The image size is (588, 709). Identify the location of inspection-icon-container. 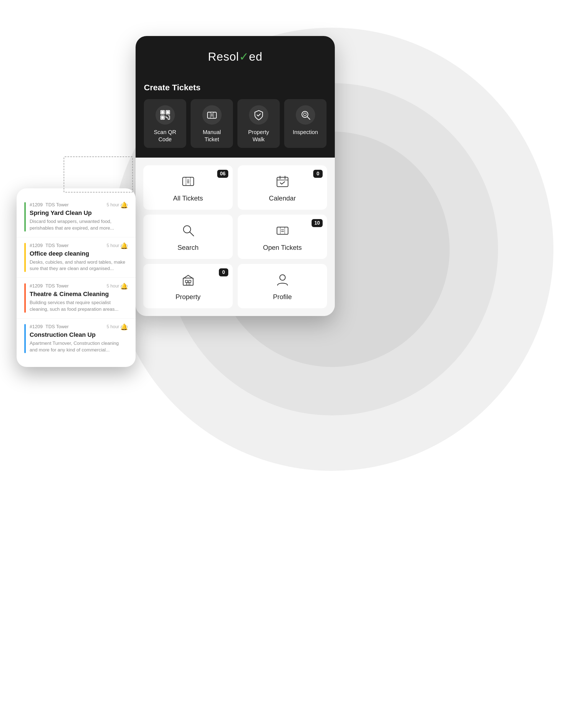
(306, 115).